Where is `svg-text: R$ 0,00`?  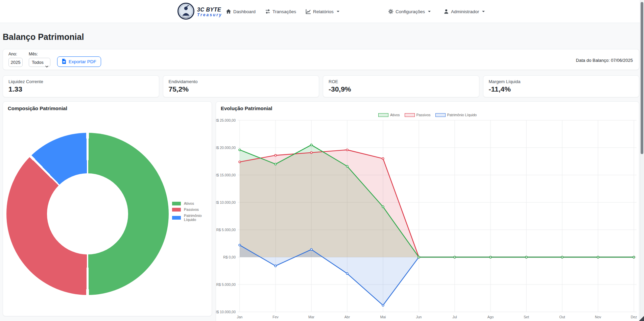
svg-text: R$ 0,00 is located at coordinates (229, 257).